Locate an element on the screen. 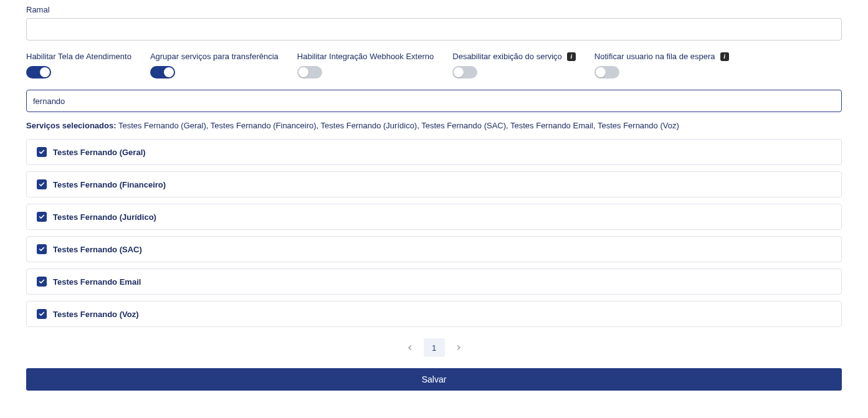  service-name: Testes Fernando (SAC) is located at coordinates (97, 249).